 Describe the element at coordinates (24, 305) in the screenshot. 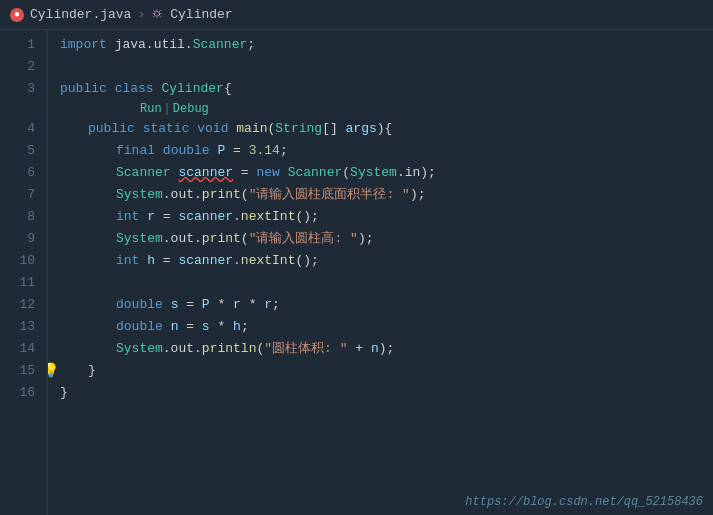

I see `line-num-12: 12` at that location.